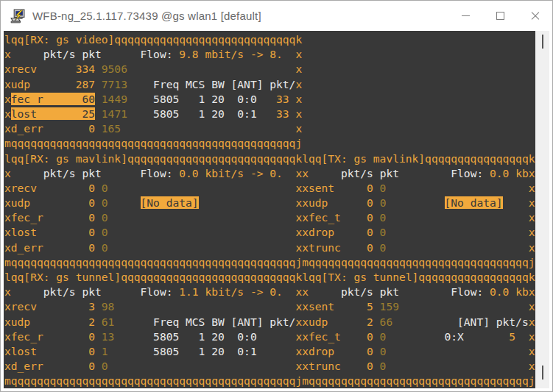  What do you see at coordinates (270, 322) in the screenshot?
I see `terminal-line: xudp 2 61 Freq MCS BW [ANT] pkt/xxudp 2 …` at bounding box center [270, 322].